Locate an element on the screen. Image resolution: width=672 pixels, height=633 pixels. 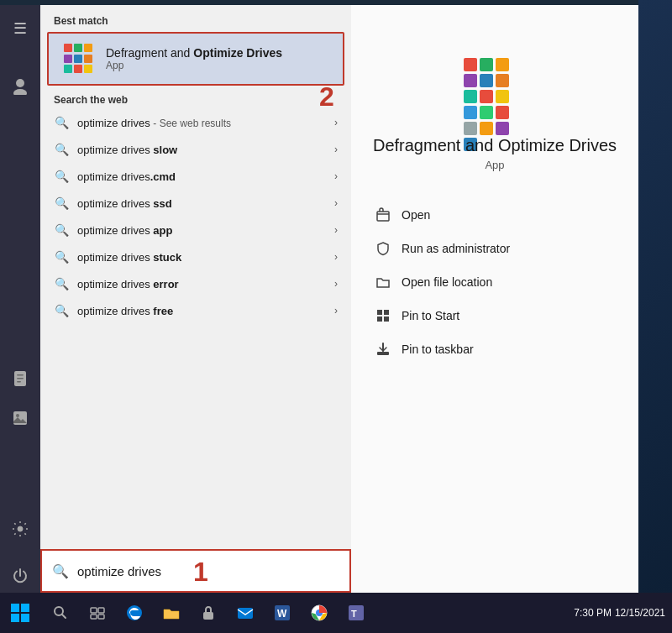
app-detail-title: Defragment and Optimize Drives is located at coordinates (495, 146).